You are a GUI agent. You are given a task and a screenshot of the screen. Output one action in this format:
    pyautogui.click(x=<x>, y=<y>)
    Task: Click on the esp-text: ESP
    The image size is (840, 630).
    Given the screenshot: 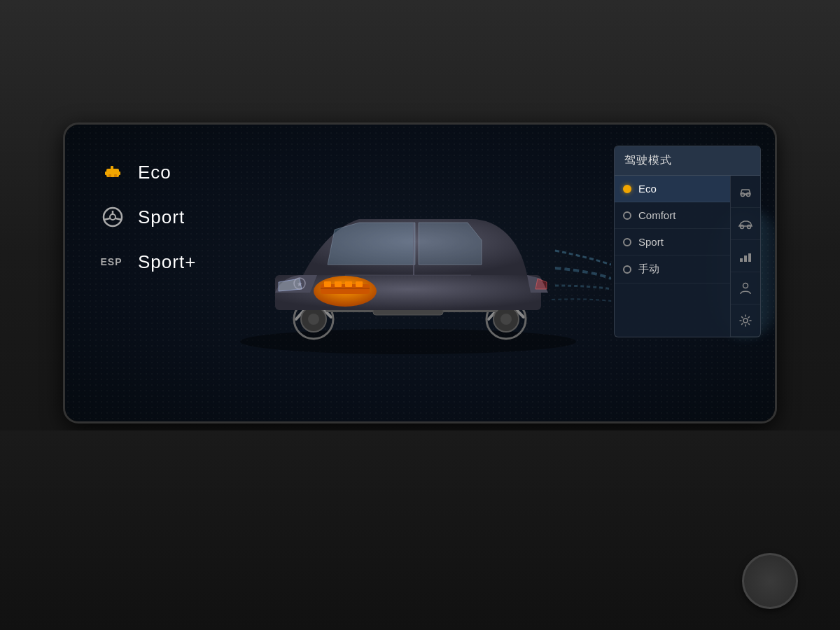 What is the action you would take?
    pyautogui.click(x=111, y=262)
    